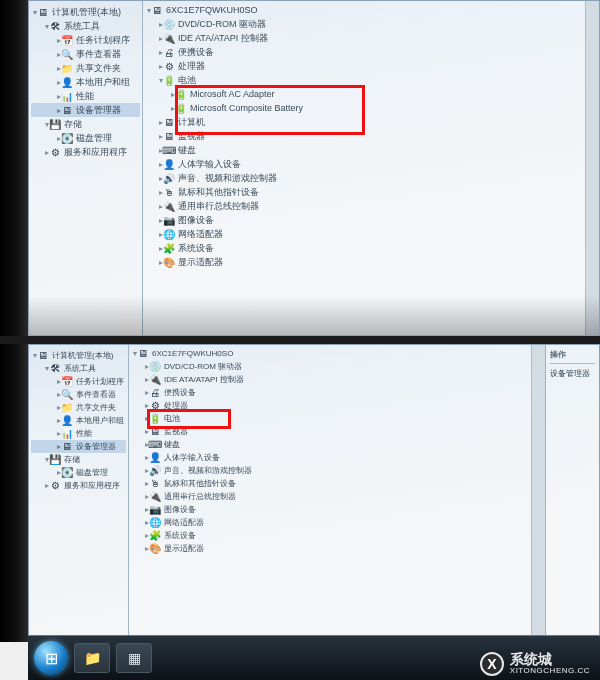  What do you see at coordinates (169, 220) in the screenshot?
I see `tree-item-icon: 📷` at bounding box center [169, 220].